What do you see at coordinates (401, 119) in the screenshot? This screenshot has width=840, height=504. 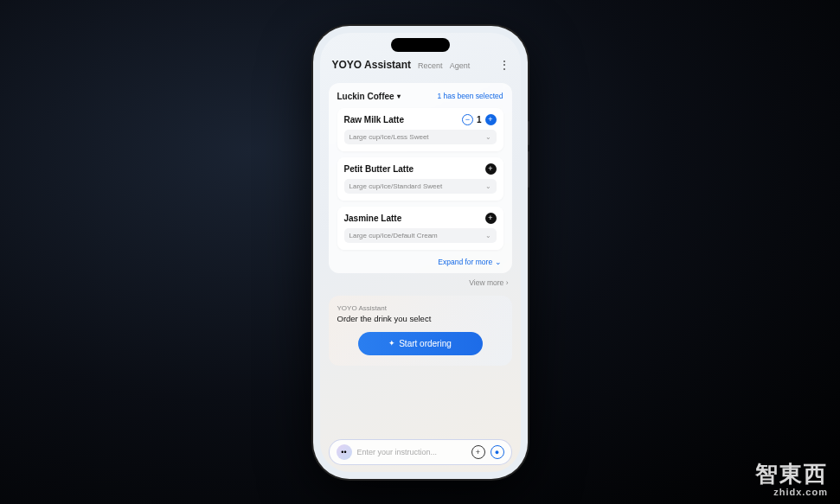 I see `item-name: Raw Milk Latte` at bounding box center [401, 119].